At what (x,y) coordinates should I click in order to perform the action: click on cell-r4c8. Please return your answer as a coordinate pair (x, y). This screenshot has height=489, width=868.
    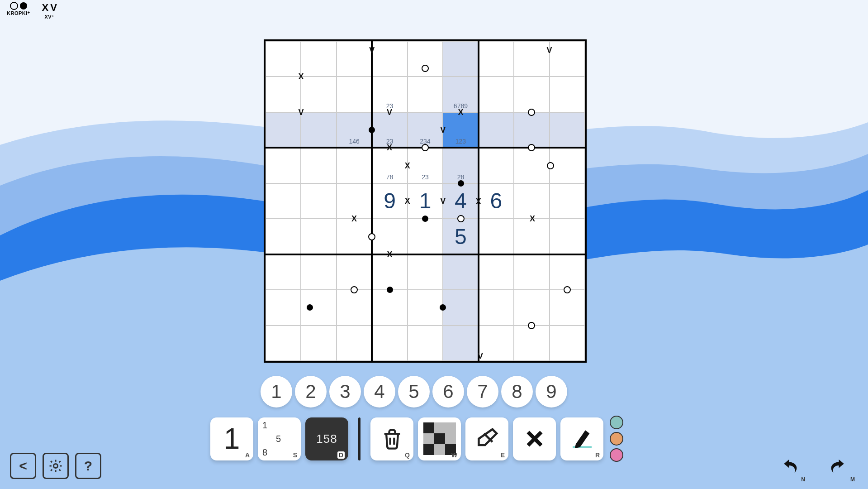
    Looking at the image, I should click on (567, 201).